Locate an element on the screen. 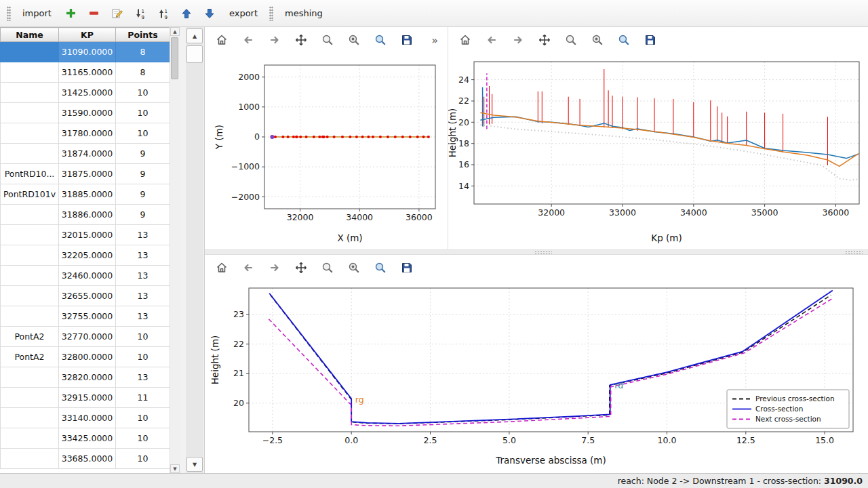 Image resolution: width=868 pixels, height=488 pixels. table-row: 32655.000013 is located at coordinates (85, 296).